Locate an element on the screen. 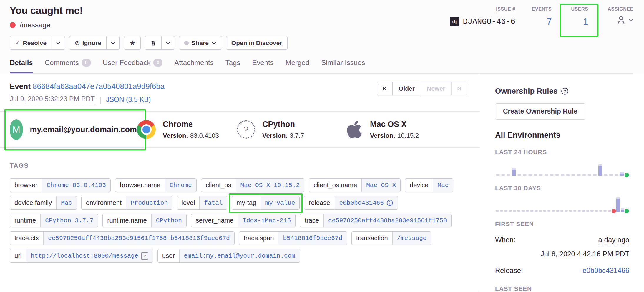 The image size is (644, 292). tag-value-link: Mac OS X 10.15.2 is located at coordinates (270, 185).